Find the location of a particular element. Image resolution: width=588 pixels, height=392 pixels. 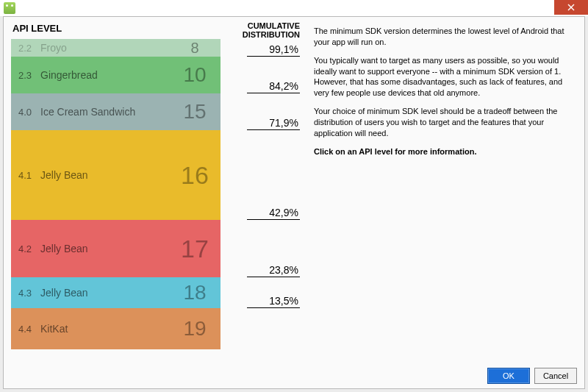

version-name: Froyo is located at coordinates (104, 48).